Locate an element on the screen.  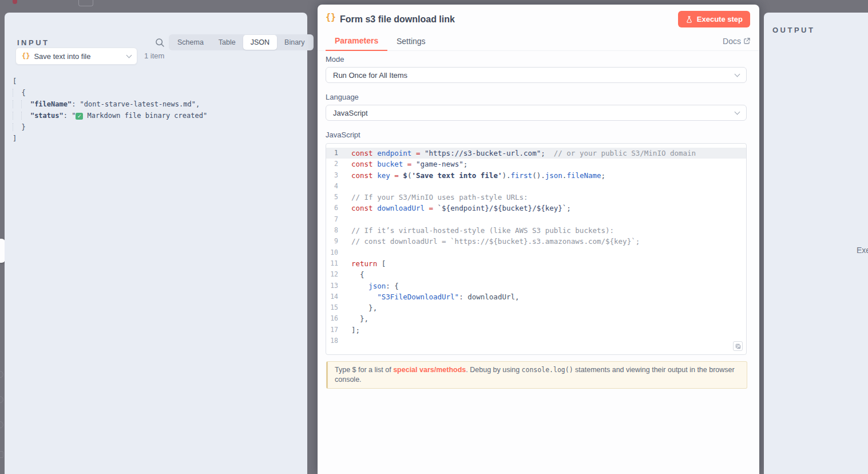
code-line: 1const endpoint = "https://s3-bucket-url… is located at coordinates (536, 153).